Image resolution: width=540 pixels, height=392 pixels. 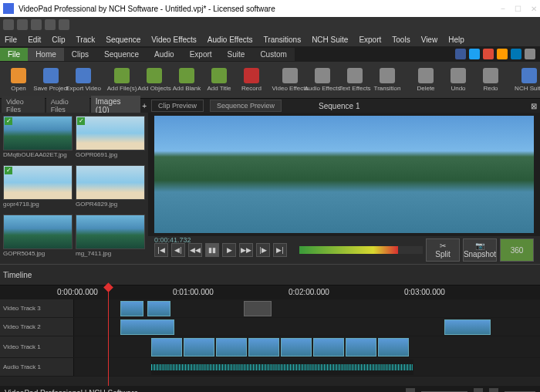 I want to click on open-button: Open, so click(x=19, y=80).